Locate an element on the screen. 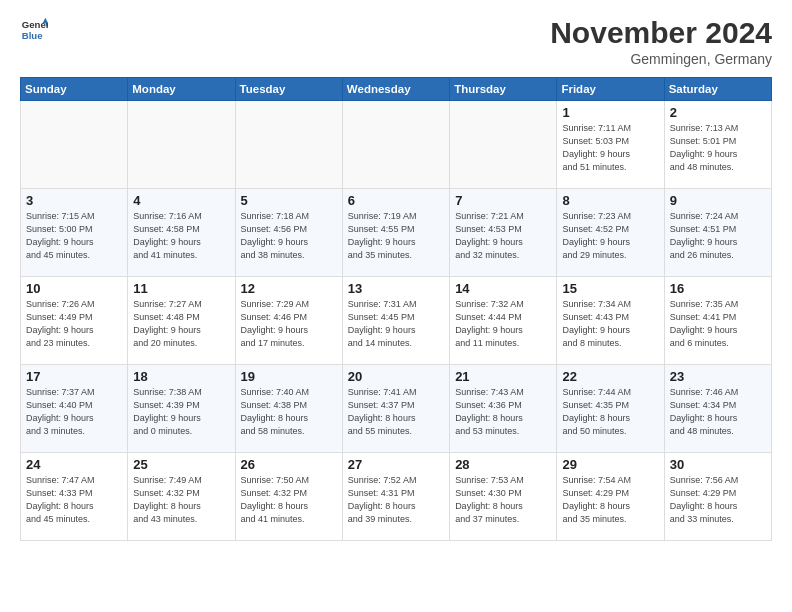  day-number: 7 is located at coordinates (503, 200).